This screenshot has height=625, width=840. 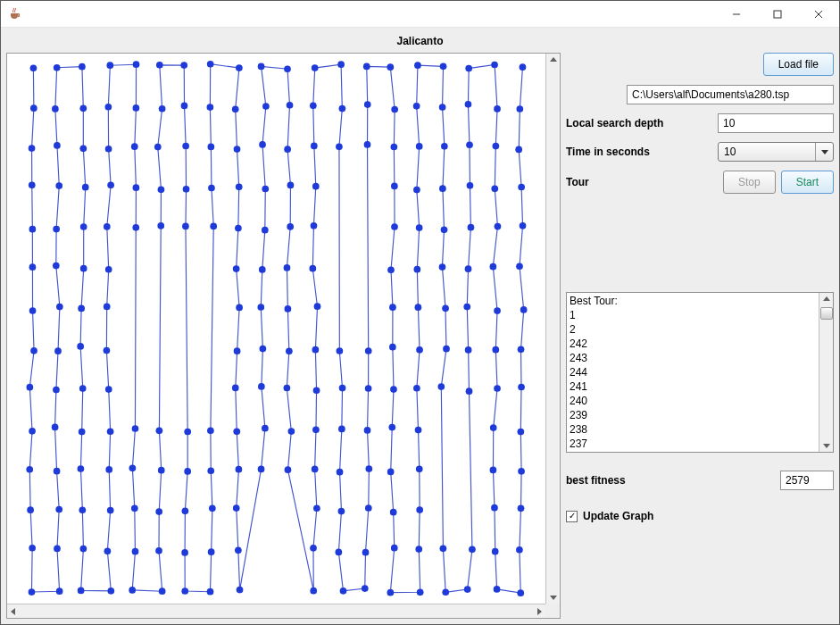 What do you see at coordinates (776, 123) in the screenshot?
I see `local-search-depth-input` at bounding box center [776, 123].